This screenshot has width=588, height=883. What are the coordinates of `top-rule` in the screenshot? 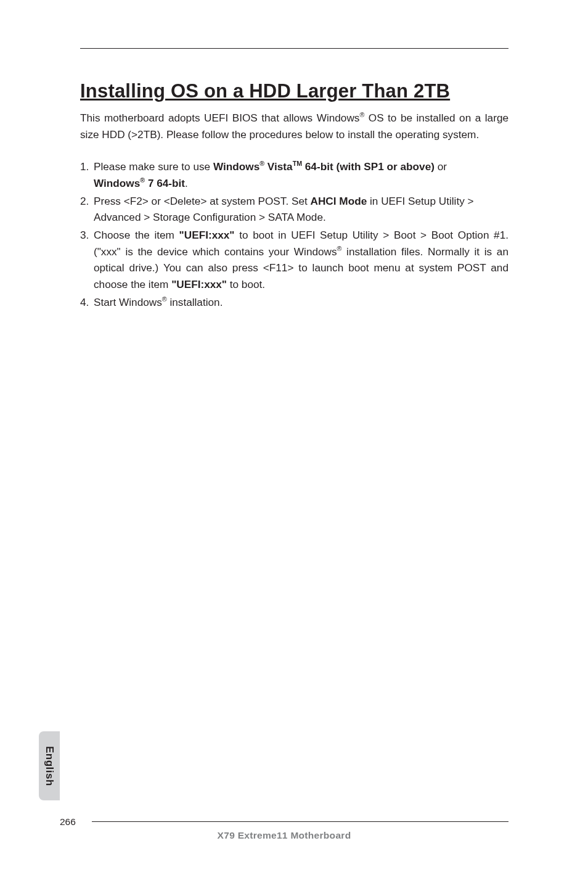 It's located at (295, 48).